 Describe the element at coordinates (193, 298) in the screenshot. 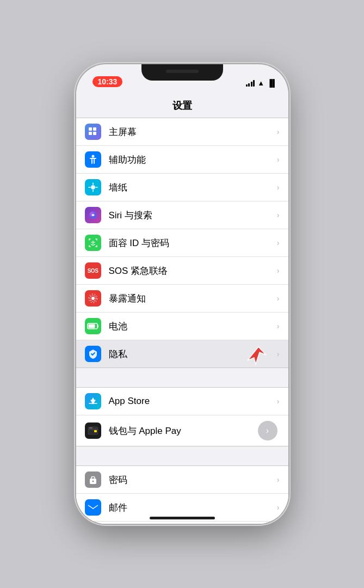

I see `exposure-label: 暴露通知` at that location.